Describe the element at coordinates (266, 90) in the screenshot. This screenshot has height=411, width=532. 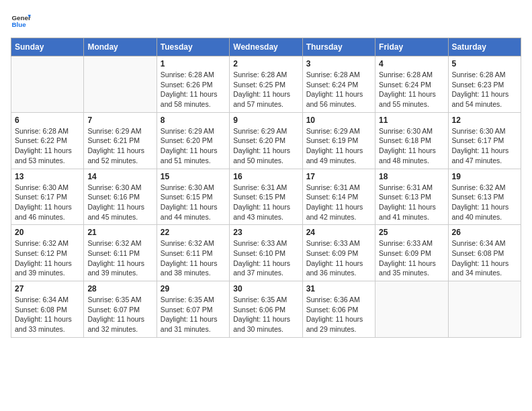
I see `day-info: Sunrise: 6:28 AMSunset: 6:25 PMDaylight:…` at that location.